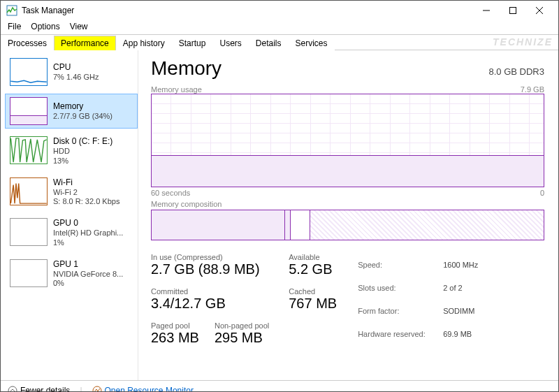 The width and height of the screenshot is (559, 392). What do you see at coordinates (13, 389) in the screenshot?
I see `chevron-up-circle-icon` at bounding box center [13, 389].